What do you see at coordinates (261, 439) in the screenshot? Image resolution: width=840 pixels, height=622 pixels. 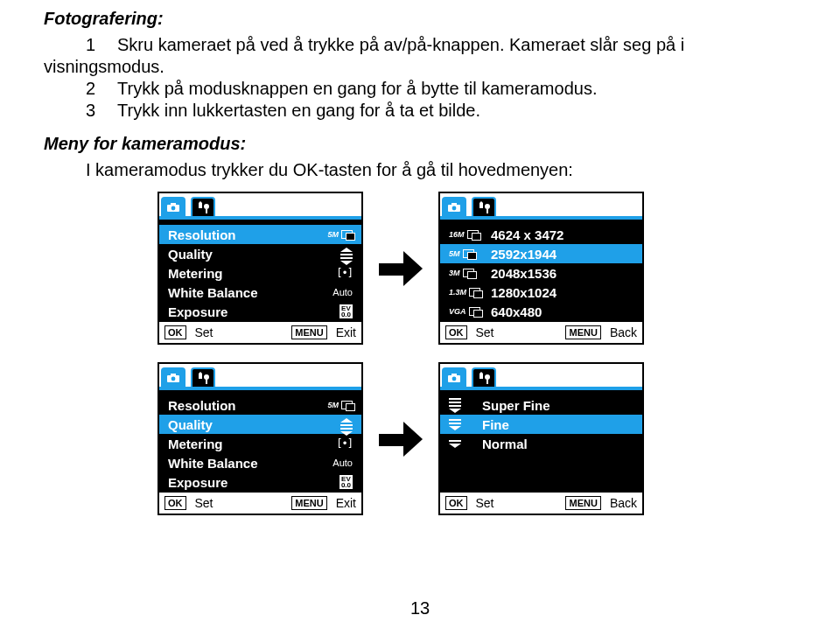 I see `menu-body: Resolution 5M Quality Metering [•] White…` at bounding box center [261, 439].